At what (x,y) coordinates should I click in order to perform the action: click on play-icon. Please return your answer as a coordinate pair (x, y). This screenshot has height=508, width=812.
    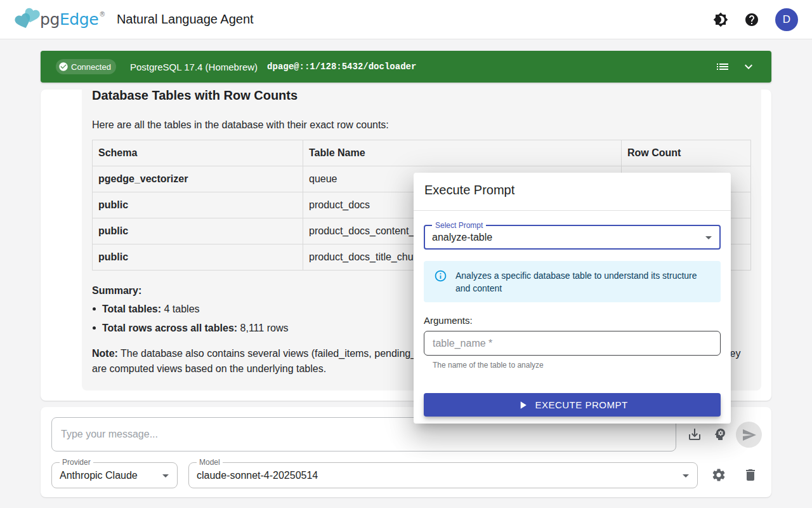
    Looking at the image, I should click on (523, 405).